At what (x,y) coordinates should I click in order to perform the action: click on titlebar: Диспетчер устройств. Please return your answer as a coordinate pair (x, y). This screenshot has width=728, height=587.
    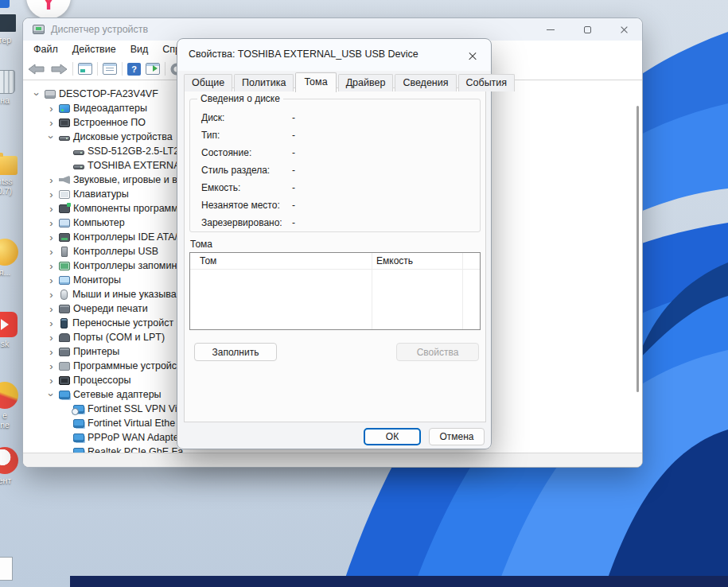
    Looking at the image, I should click on (333, 29).